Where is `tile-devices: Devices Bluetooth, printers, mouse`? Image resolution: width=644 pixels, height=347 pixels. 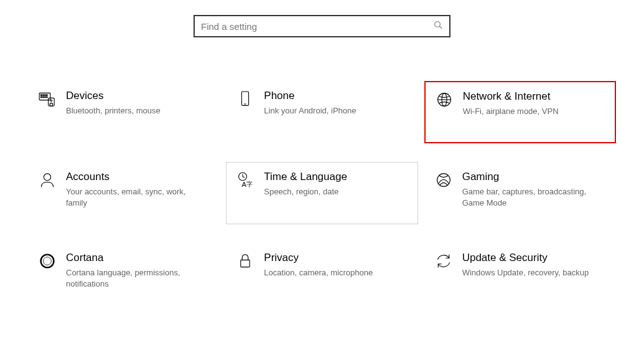 tile-devices: Devices Bluetooth, printers, mouse is located at coordinates (124, 112).